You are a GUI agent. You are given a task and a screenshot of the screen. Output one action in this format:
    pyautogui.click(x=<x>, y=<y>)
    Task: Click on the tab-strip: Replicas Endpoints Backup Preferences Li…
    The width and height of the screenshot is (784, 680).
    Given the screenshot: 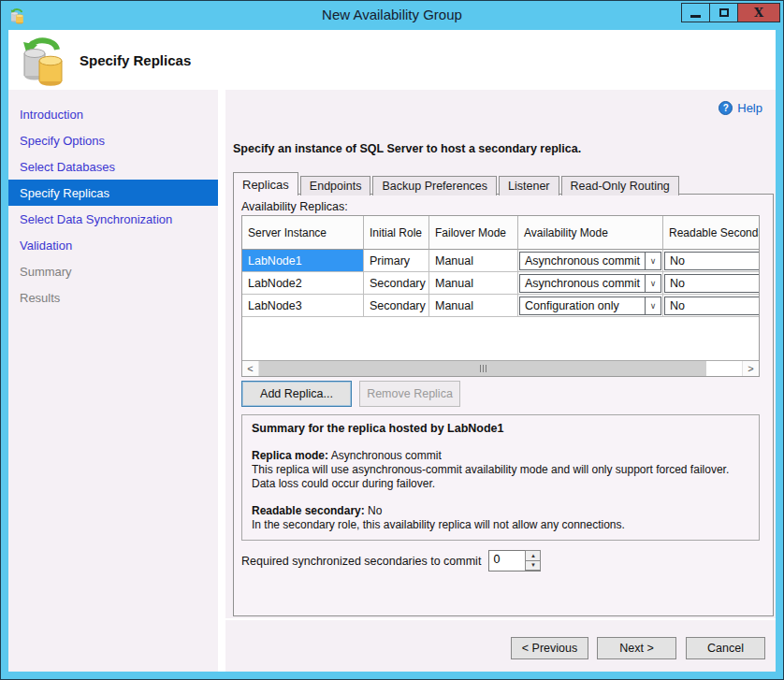 What is the action you would take?
    pyautogui.click(x=457, y=183)
    